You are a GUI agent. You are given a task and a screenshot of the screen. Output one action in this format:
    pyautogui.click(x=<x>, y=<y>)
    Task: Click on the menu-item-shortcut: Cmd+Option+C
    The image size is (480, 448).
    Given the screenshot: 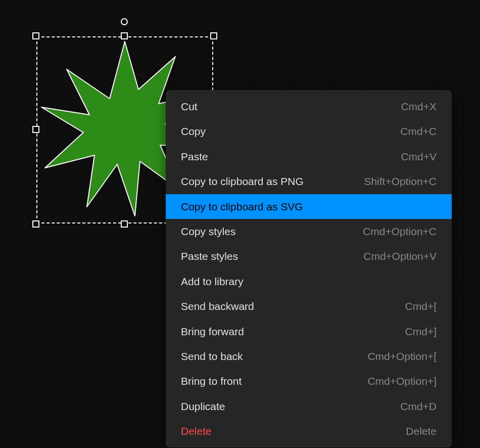 What is the action you would take?
    pyautogui.click(x=400, y=232)
    